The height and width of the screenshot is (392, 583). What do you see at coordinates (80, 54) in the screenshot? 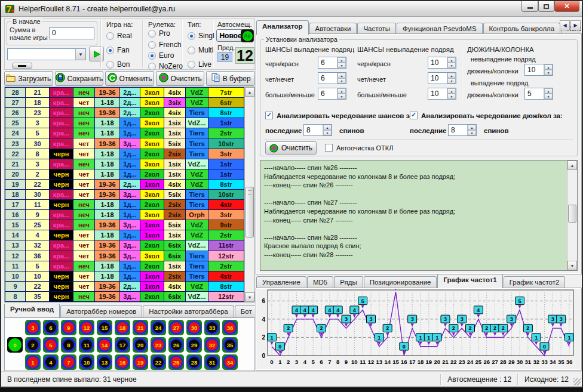
I see `chevron-down-icon: ▼` at bounding box center [80, 54].